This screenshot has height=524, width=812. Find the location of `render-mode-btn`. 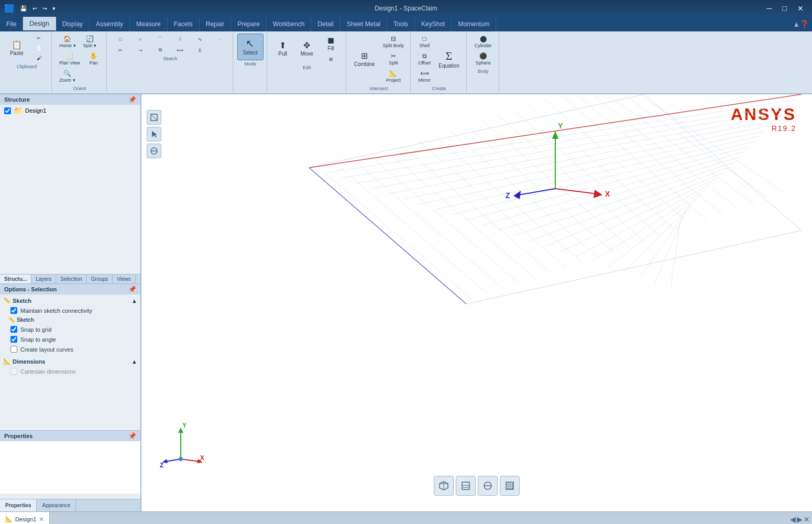

render-mode-btn is located at coordinates (466, 486).